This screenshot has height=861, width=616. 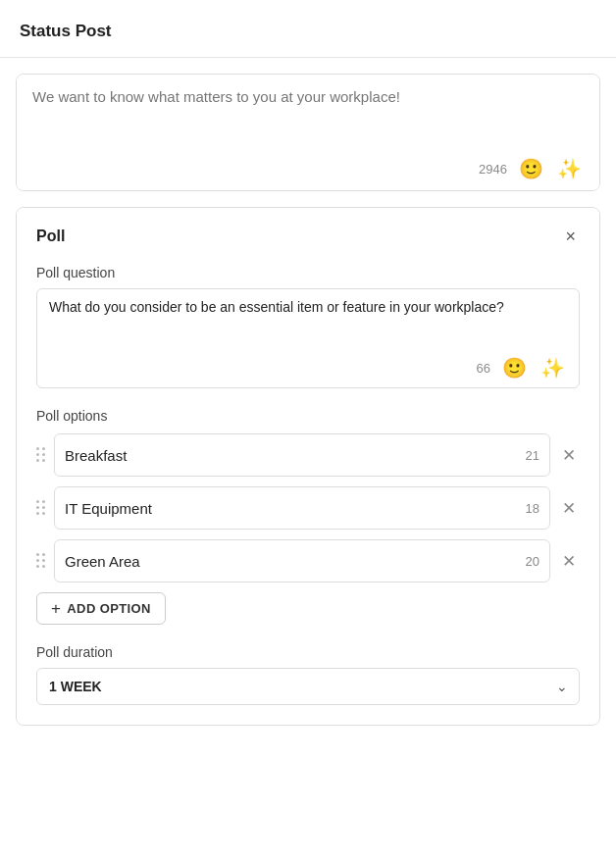 What do you see at coordinates (308, 368) in the screenshot?
I see `question-toolbar: 66 🙂 ✨` at bounding box center [308, 368].